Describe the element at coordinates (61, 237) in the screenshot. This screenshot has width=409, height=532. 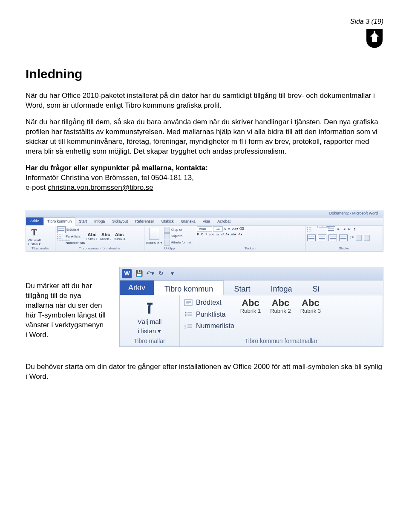
I see `bullets-icon` at that location.